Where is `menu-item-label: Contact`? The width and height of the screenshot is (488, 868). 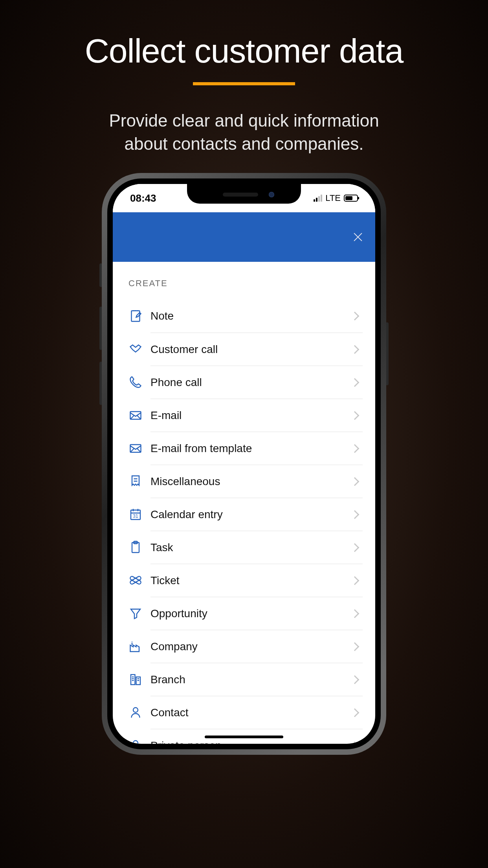
menu-item-label: Contact is located at coordinates (170, 713).